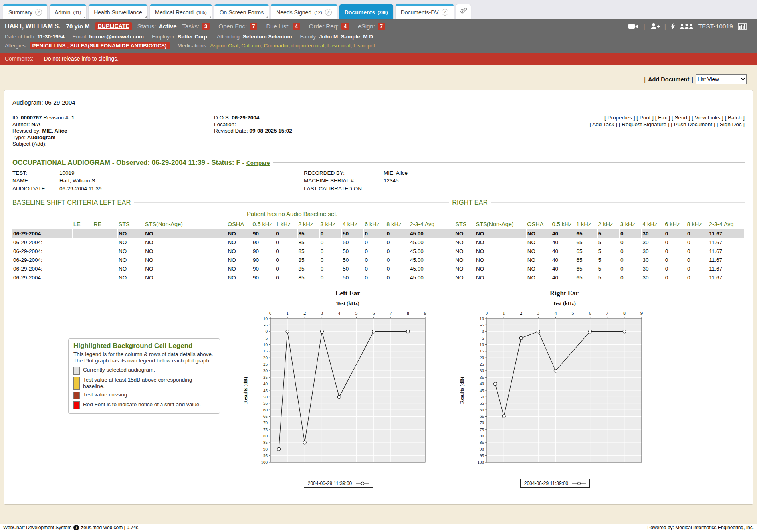 The image size is (757, 532). I want to click on settings-gear-button, so click(463, 12).